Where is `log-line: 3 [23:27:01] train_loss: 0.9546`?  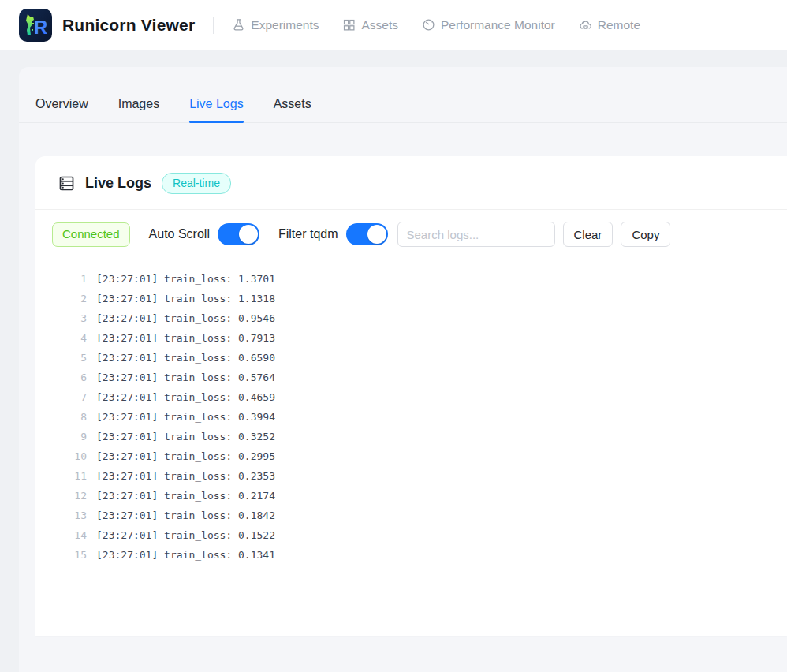
log-line: 3 [23:27:01] train_loss: 0.9546 is located at coordinates (412, 319).